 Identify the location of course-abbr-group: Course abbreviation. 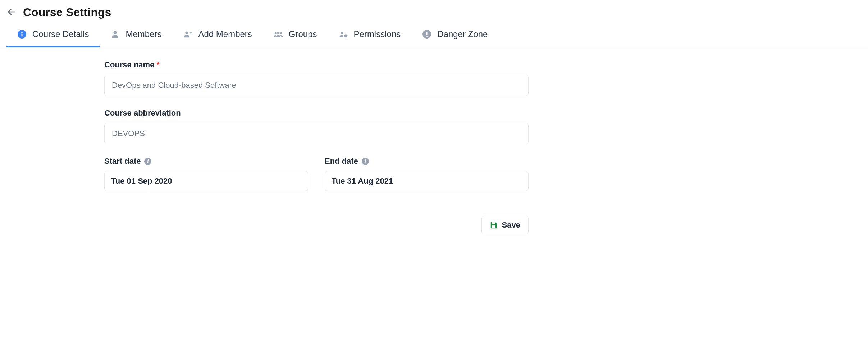
(316, 126).